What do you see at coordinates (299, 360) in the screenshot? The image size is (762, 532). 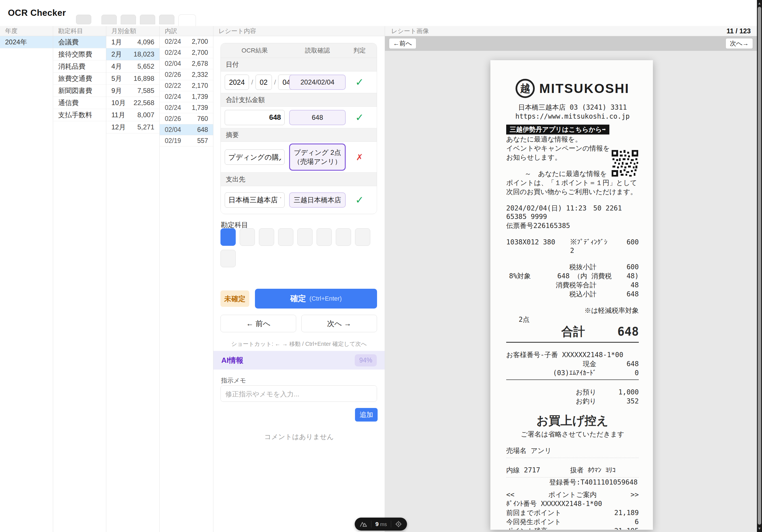 I see `ai-info-band: AI情報 94%` at bounding box center [299, 360].